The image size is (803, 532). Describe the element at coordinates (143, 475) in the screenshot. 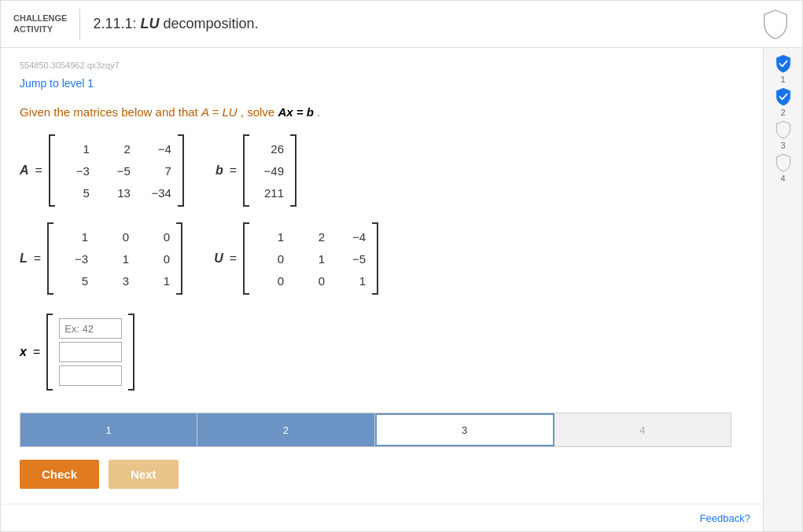

I see `next-button: Next` at that location.